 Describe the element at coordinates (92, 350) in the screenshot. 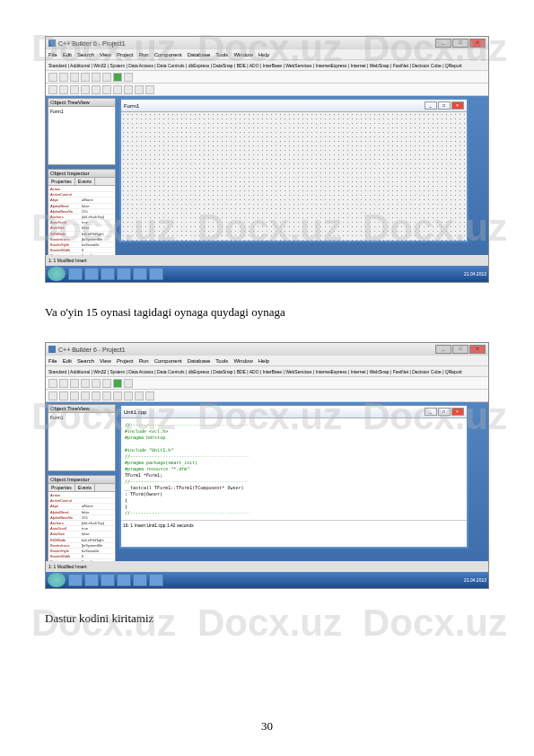

I see `window-title: C++ Builder 6 - Project1` at that location.